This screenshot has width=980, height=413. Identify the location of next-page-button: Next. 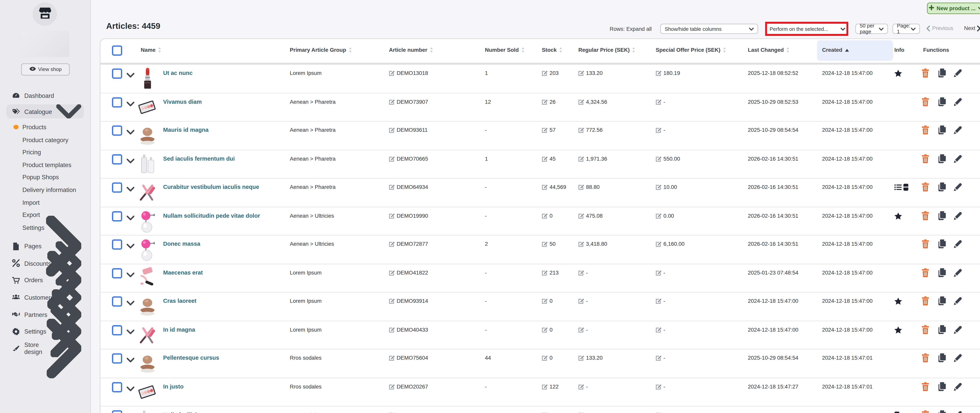
(972, 28).